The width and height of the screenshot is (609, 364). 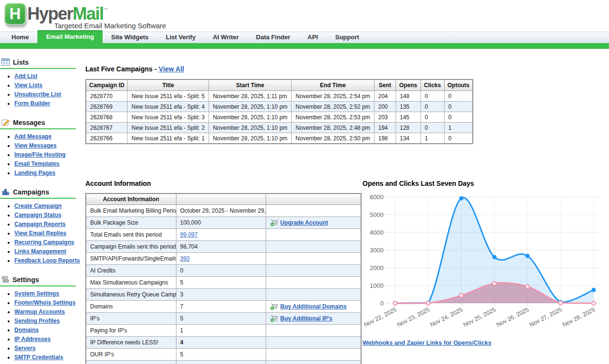 I want to click on upgrade-account-link: Upgrade Account, so click(x=304, y=223).